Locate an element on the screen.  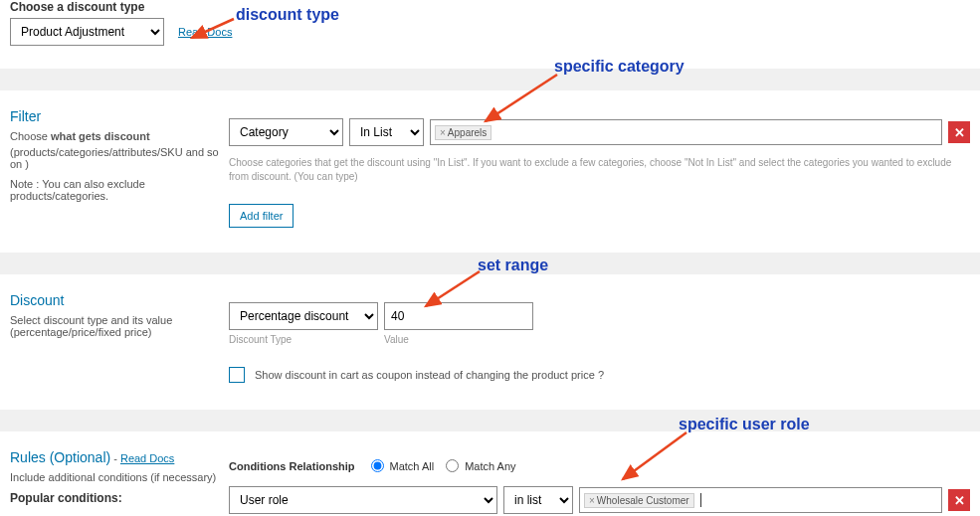
filter-subtitle: Choose what gets discount is located at coordinates (114, 136).